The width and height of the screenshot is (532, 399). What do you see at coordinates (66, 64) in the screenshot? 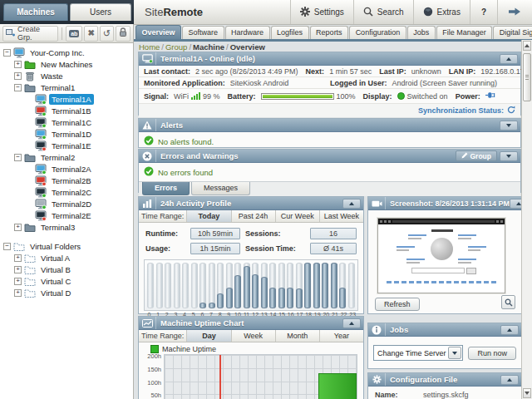
I see `tree-item-new-machines: +New Machines` at bounding box center [66, 64].